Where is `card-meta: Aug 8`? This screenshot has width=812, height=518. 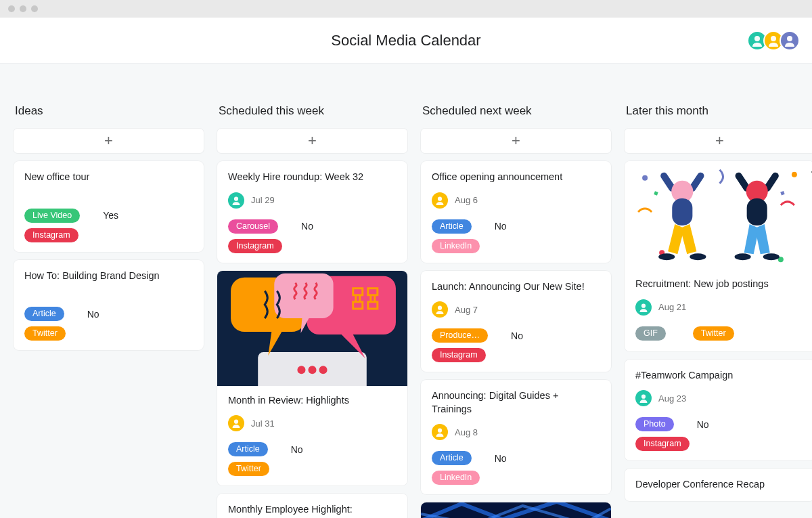 card-meta: Aug 8 is located at coordinates (516, 432).